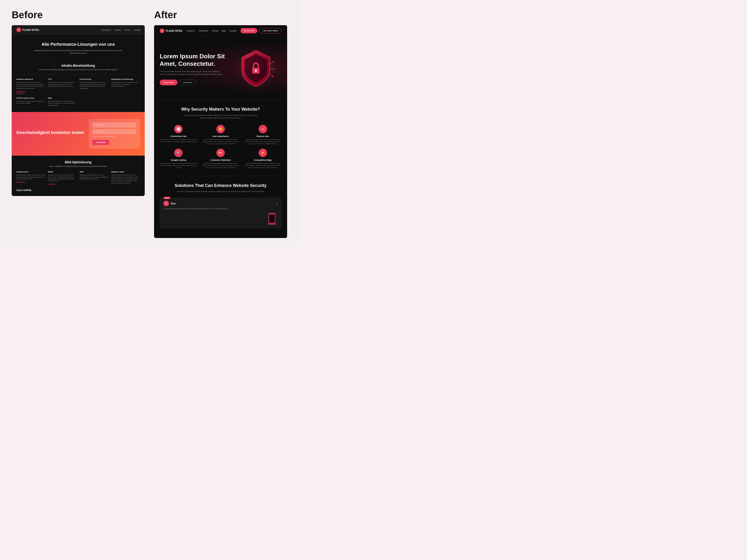  I want to click on before-section1-title: Inhalts-Bereitstellung, so click(78, 65).